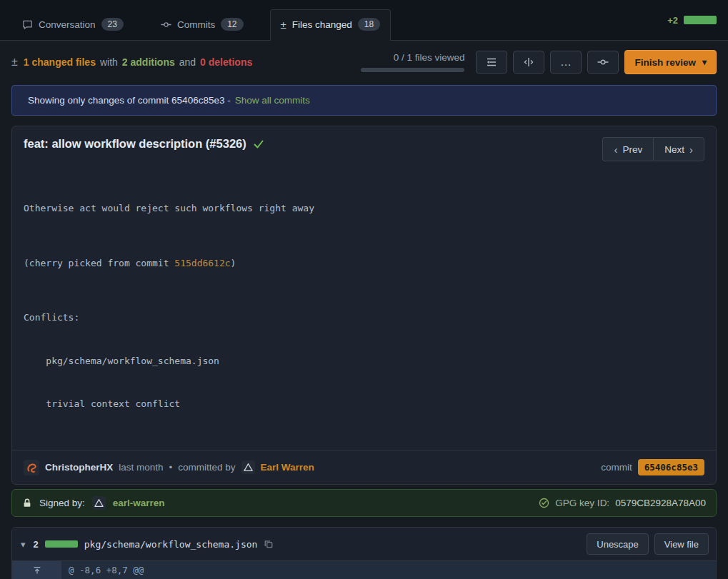  Describe the element at coordinates (67, 24) in the screenshot. I see `tab-label: Conversation` at that location.